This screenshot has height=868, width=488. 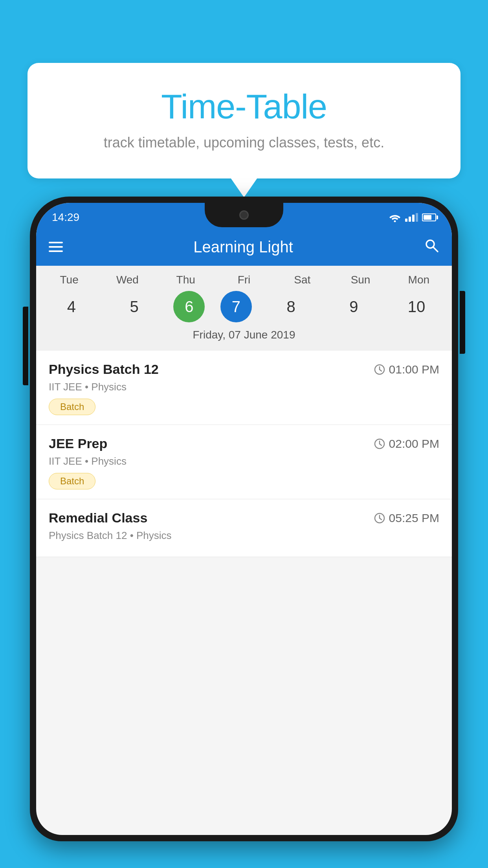 I want to click on day-names-row: Tue Wed Thu Fri Sat Sun Mon, so click(x=244, y=280).